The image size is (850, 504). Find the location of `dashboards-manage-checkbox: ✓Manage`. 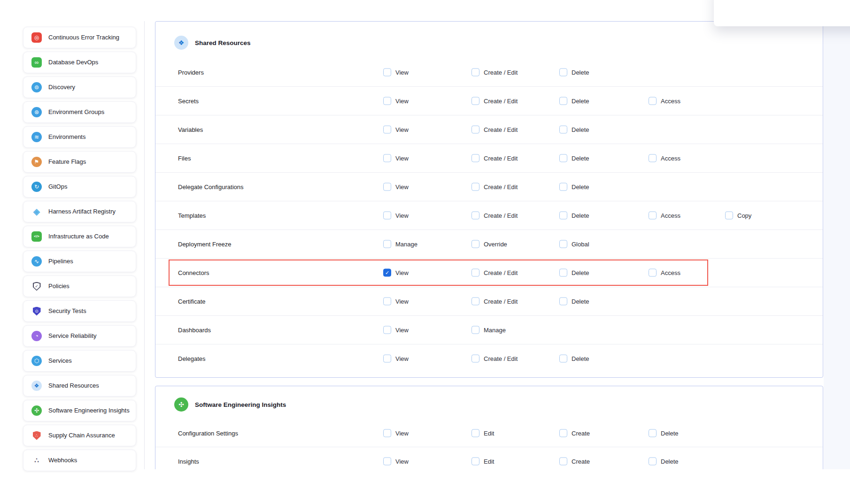

dashboards-manage-checkbox: ✓Manage is located at coordinates (488, 330).